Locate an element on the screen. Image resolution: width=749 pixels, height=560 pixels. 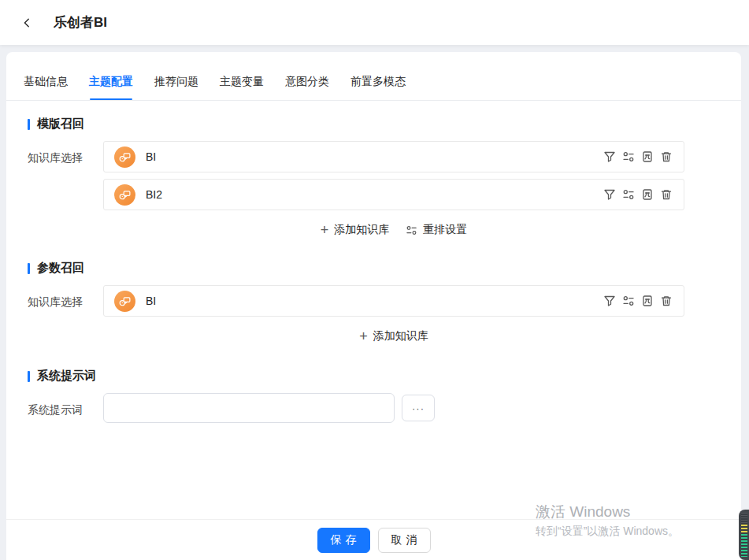
page-title: 乐创者BI is located at coordinates (80, 22).